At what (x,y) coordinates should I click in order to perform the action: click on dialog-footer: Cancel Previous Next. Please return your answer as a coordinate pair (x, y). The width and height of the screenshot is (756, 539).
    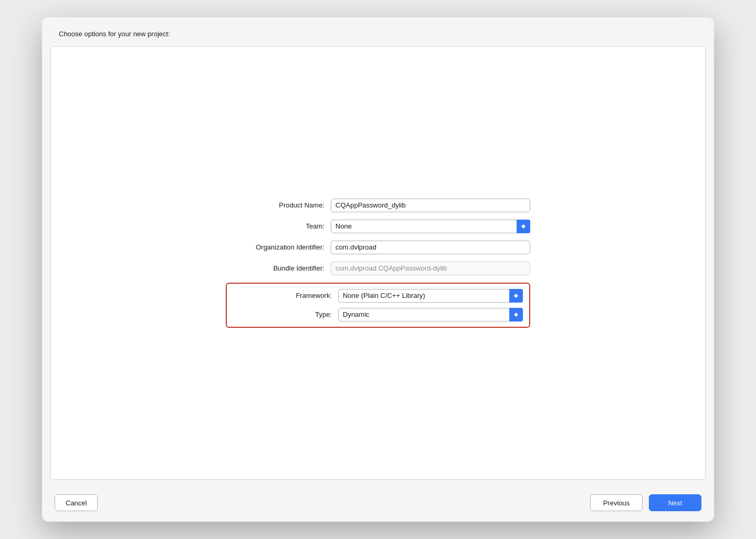
    Looking at the image, I should click on (378, 505).